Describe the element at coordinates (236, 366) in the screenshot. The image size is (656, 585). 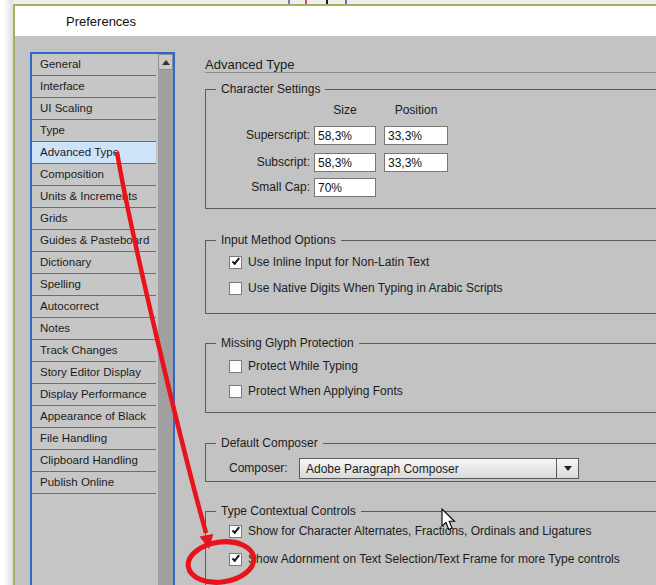
I see `checkbox-protect-while-typing` at that location.